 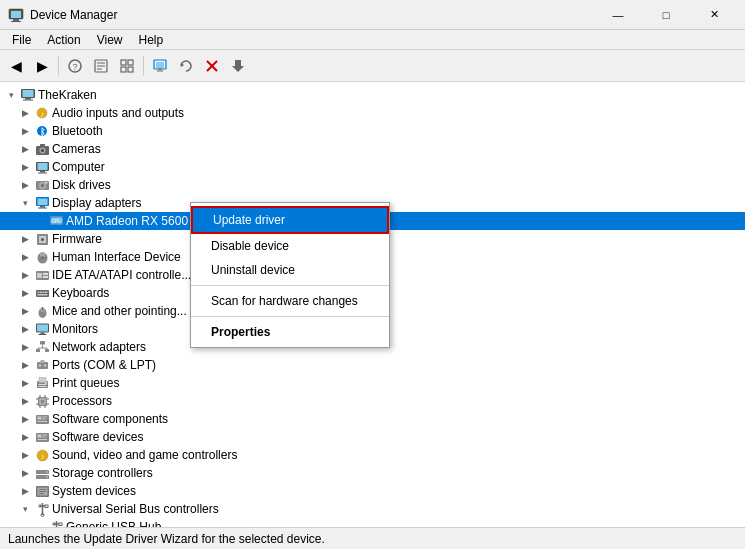 What do you see at coordinates (82, 185) in the screenshot?
I see `disk-label: Disk drives` at bounding box center [82, 185].